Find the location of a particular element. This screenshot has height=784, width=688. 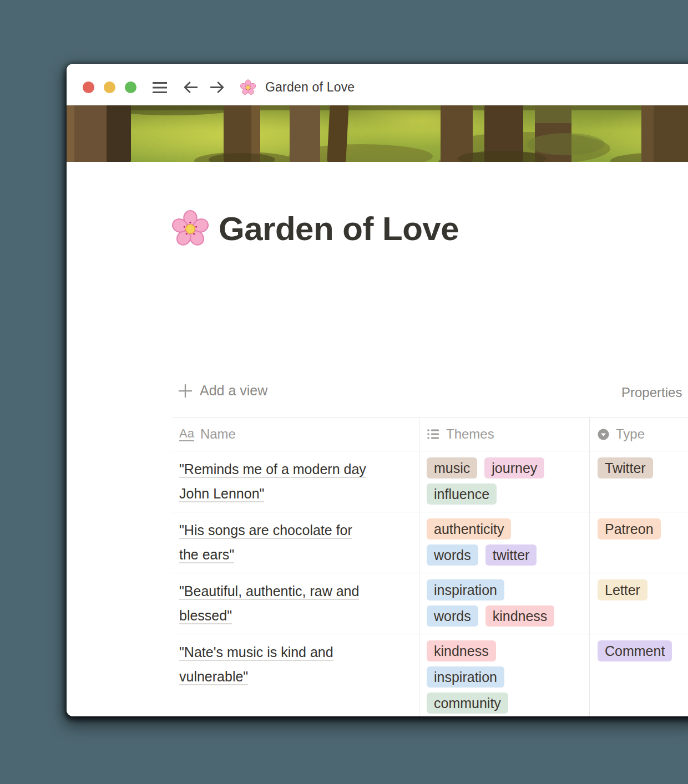

theme-tag: community is located at coordinates (467, 703).